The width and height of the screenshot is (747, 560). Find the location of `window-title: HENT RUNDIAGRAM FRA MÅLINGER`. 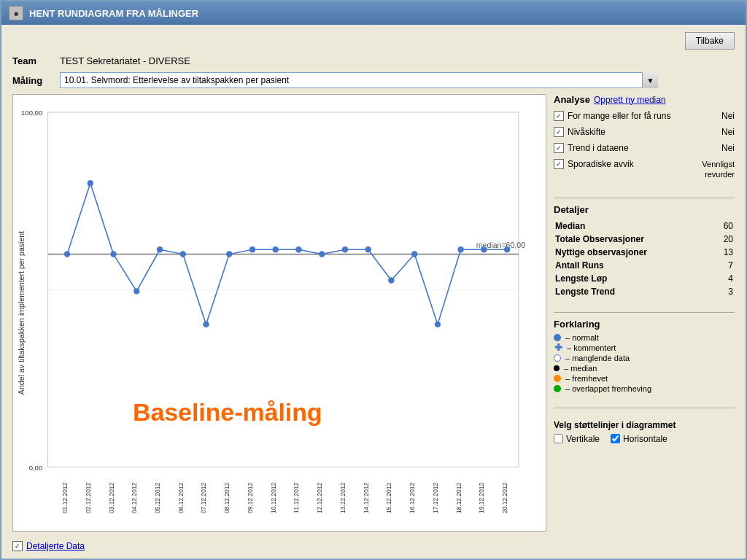

window-title: HENT RUNDIAGRAM FRA MÅLINGER is located at coordinates (114, 13).